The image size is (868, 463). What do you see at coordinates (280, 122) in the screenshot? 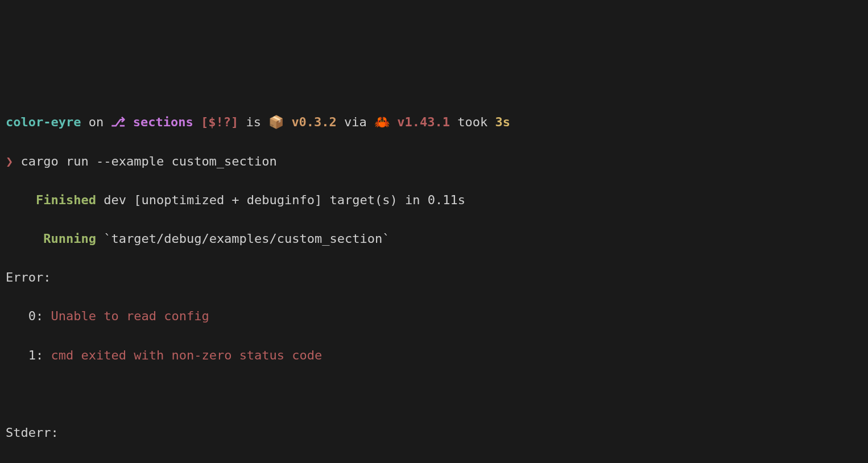
I see `package-icon: 📦` at bounding box center [280, 122].